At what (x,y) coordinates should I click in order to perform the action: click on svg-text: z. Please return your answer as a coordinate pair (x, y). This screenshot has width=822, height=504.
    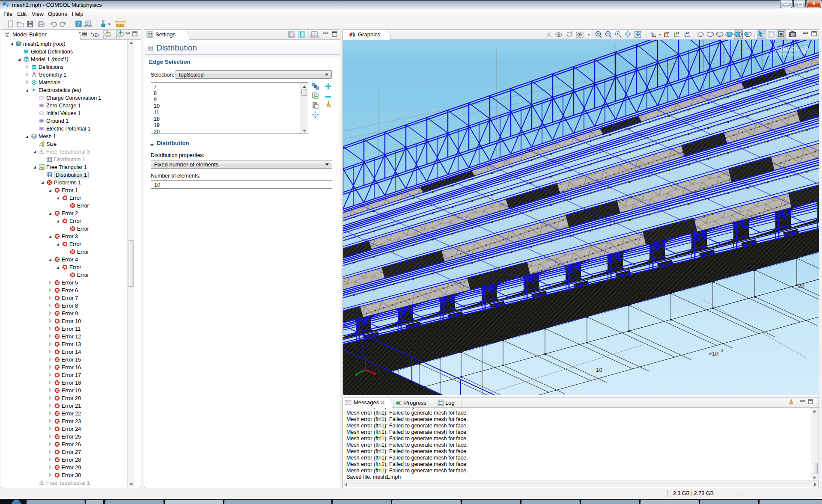
    Looking at the image, I should click on (369, 361).